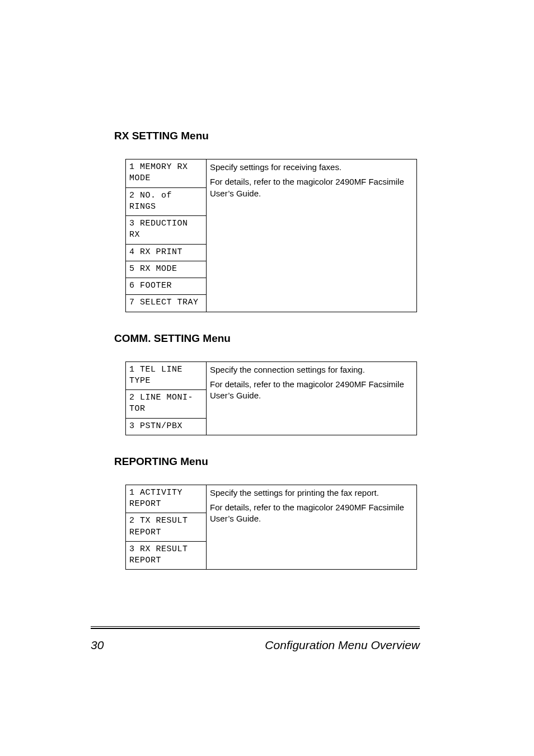 The width and height of the screenshot is (534, 756). Describe the element at coordinates (311, 167) in the screenshot. I see `desc-text: Specify settings for receiving faxes.` at that location.